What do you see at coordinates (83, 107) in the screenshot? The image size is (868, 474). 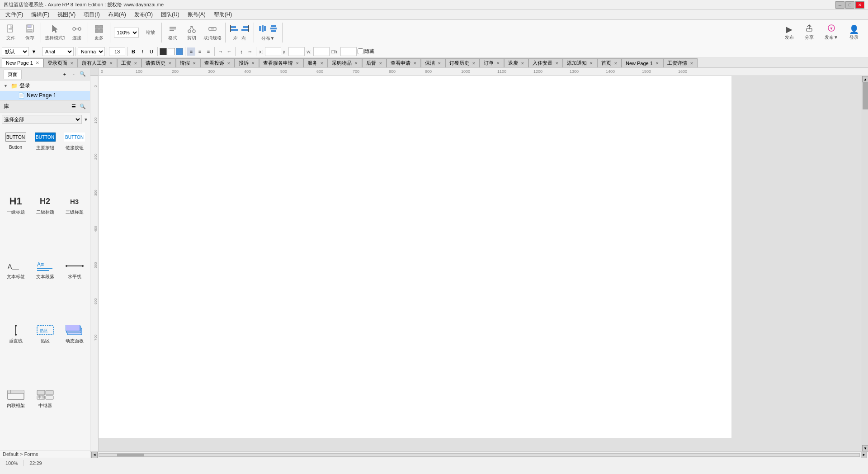 I see `library-search-icon: 🔍` at bounding box center [83, 107].